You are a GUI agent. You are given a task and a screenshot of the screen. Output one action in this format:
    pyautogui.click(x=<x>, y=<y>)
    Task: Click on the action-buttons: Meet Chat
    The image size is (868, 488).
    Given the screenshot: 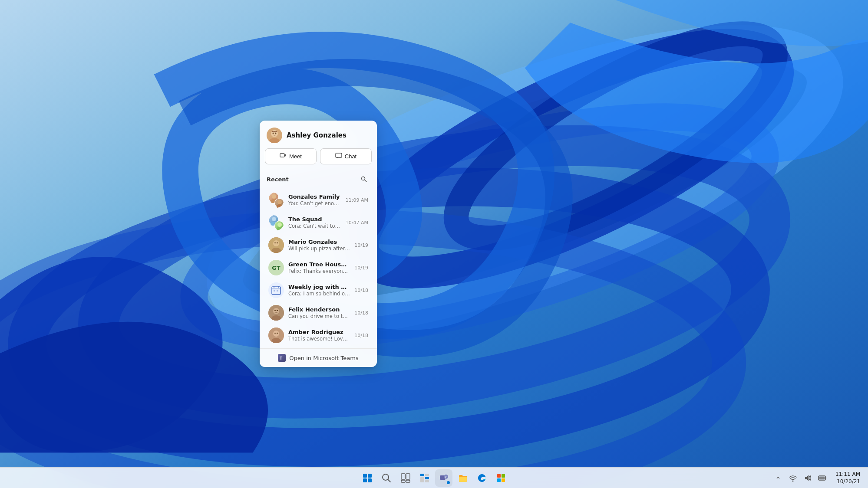 What is the action you would take?
    pyautogui.click(x=318, y=159)
    